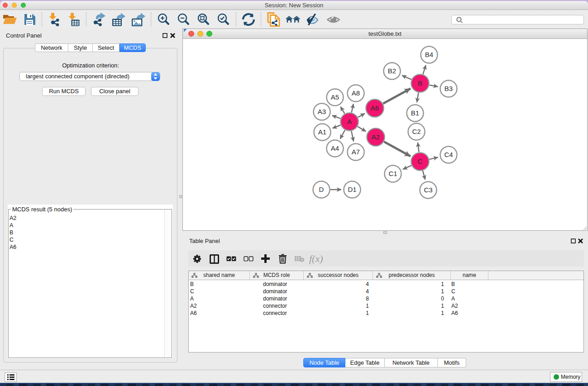 This screenshot has height=386, width=588. I want to click on svg-text: B4, so click(429, 54).